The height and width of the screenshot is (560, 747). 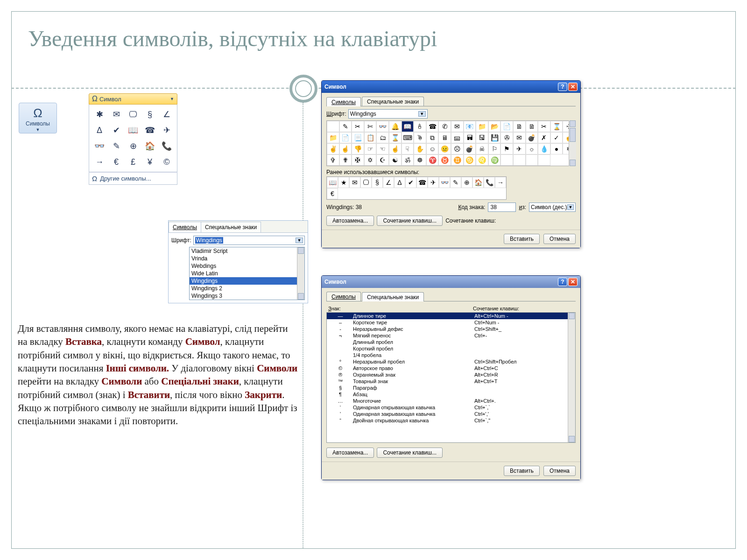 What do you see at coordinates (478, 182) in the screenshot?
I see `recent-symbol-cell: 🏠` at bounding box center [478, 182].